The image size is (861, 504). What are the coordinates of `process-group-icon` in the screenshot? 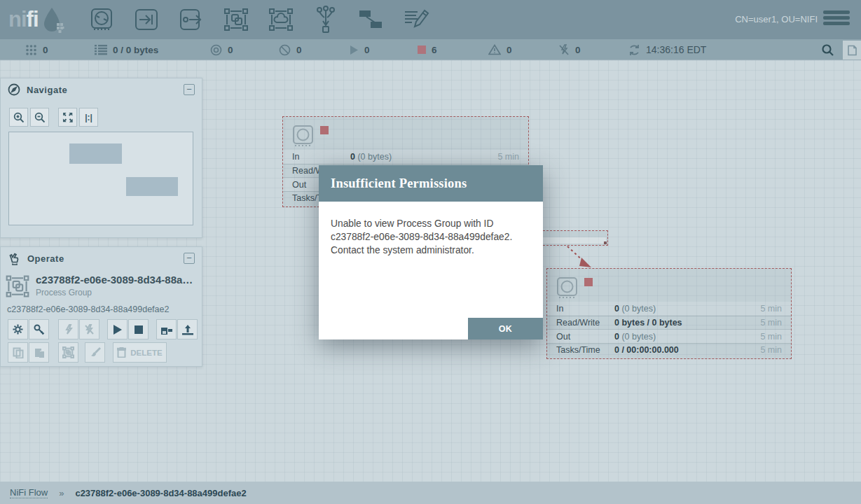 It's located at (236, 20).